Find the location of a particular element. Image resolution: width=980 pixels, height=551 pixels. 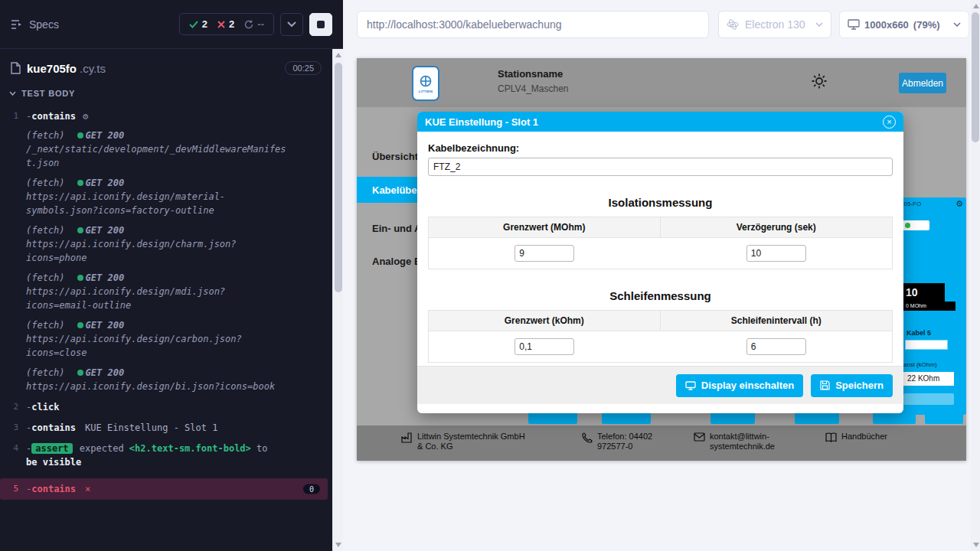

reporter-scrollbar is located at coordinates (338, 300).